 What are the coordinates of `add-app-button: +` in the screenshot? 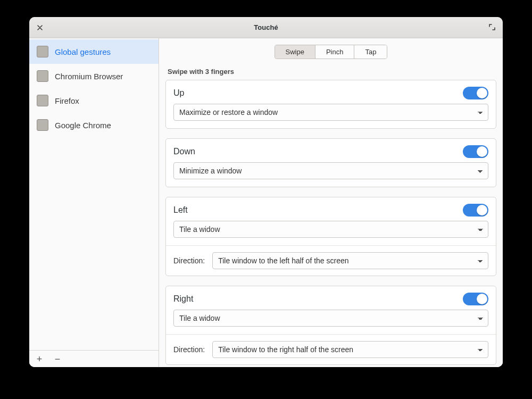 It's located at (39, 359).